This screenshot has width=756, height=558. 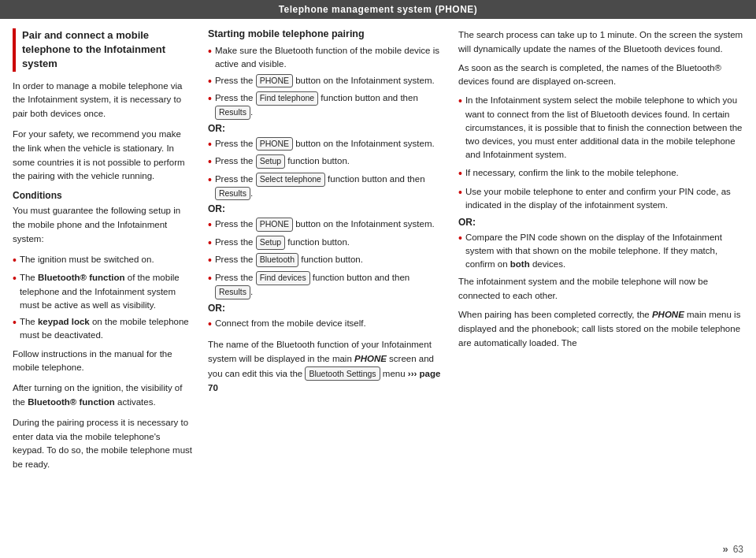 I want to click on bullet-text: The Bluetooth® function of the mobile te…, so click(x=107, y=292).